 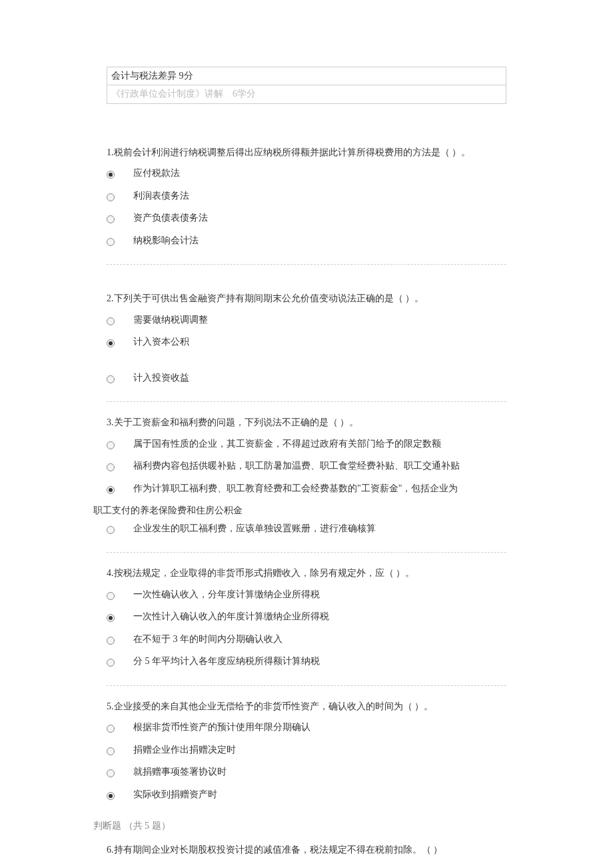 What do you see at coordinates (320, 343) in the screenshot?
I see `option-label: 计入资本公积` at bounding box center [320, 343].